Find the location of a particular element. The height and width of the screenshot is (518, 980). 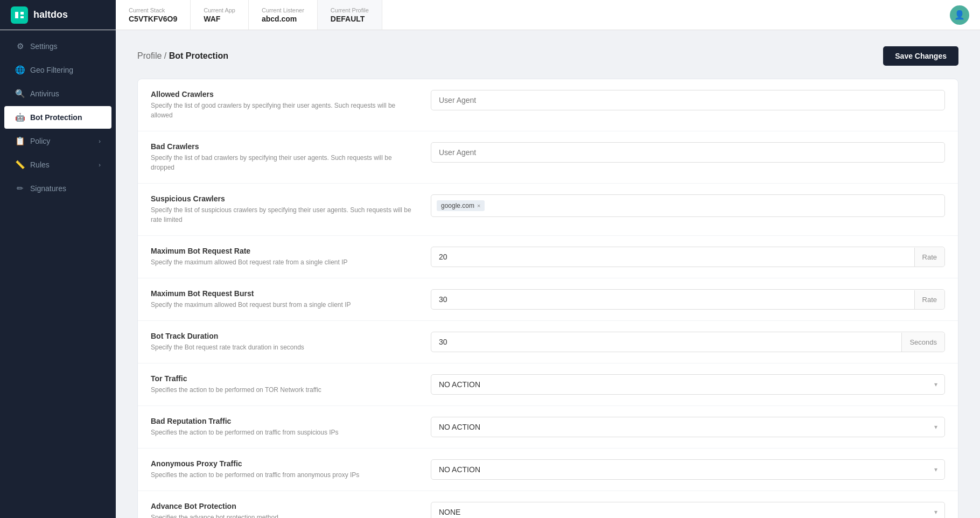

label-col-advance-bot: Advance Bot Protection Specifies the adv… is located at coordinates (291, 510).